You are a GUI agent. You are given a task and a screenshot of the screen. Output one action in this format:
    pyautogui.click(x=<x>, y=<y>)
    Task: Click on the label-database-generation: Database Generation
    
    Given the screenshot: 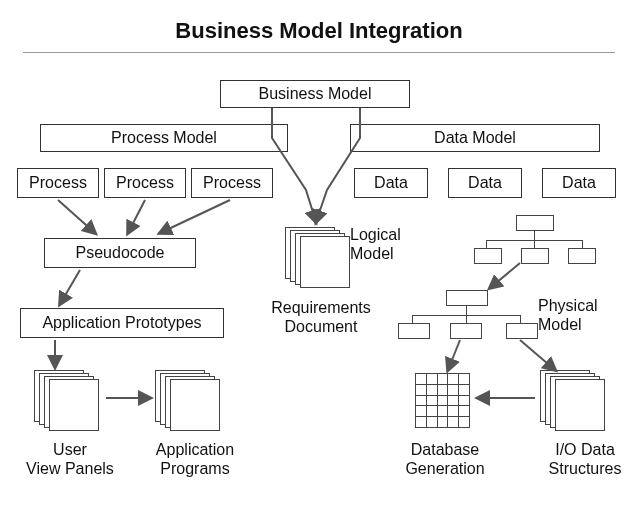 What is the action you would take?
    pyautogui.click(x=445, y=459)
    